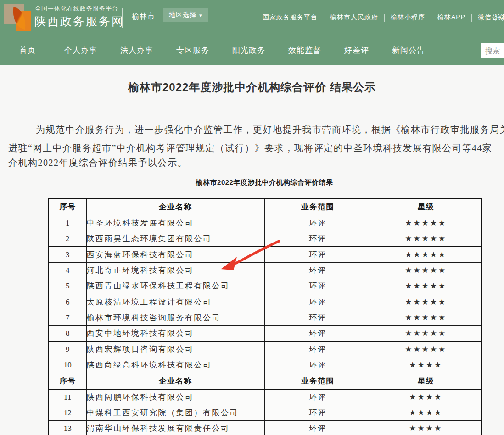 The height and width of the screenshot is (435, 504). I want to click on cell-name: 陕西阔鹏环保科技有限公司, so click(175, 397).